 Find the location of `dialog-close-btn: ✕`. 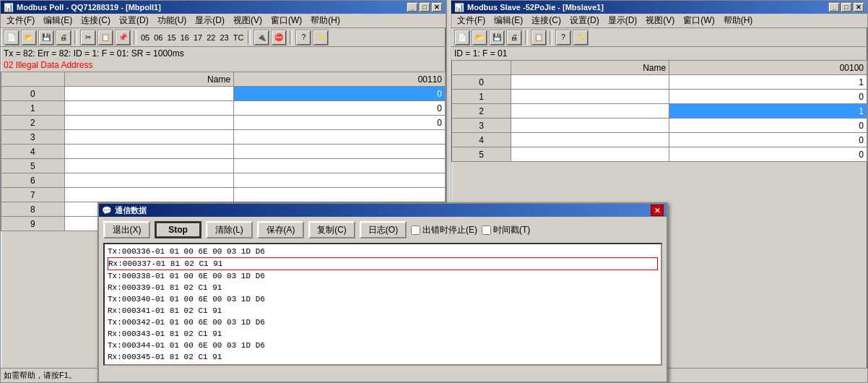

dialog-close-btn: ✕ is located at coordinates (657, 210).